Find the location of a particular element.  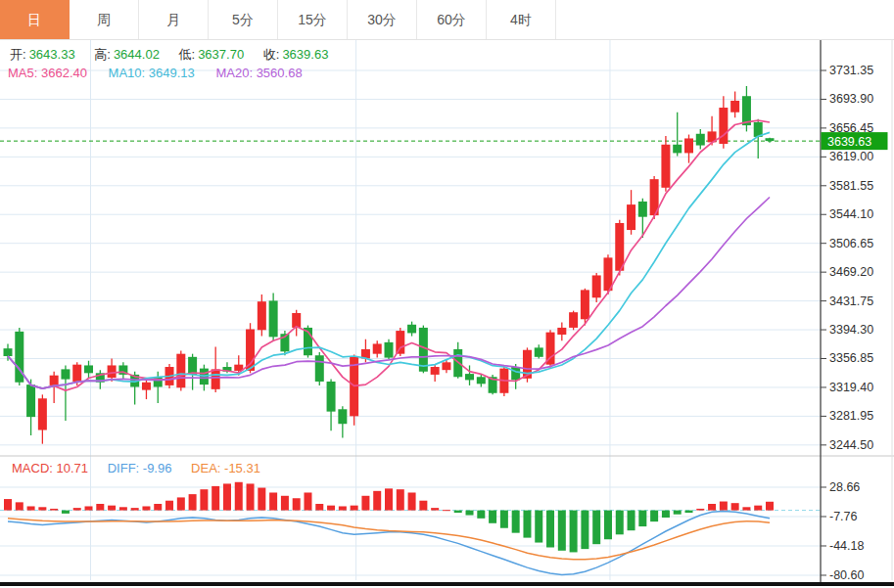

svg-text: 3544.10 is located at coordinates (852, 214).